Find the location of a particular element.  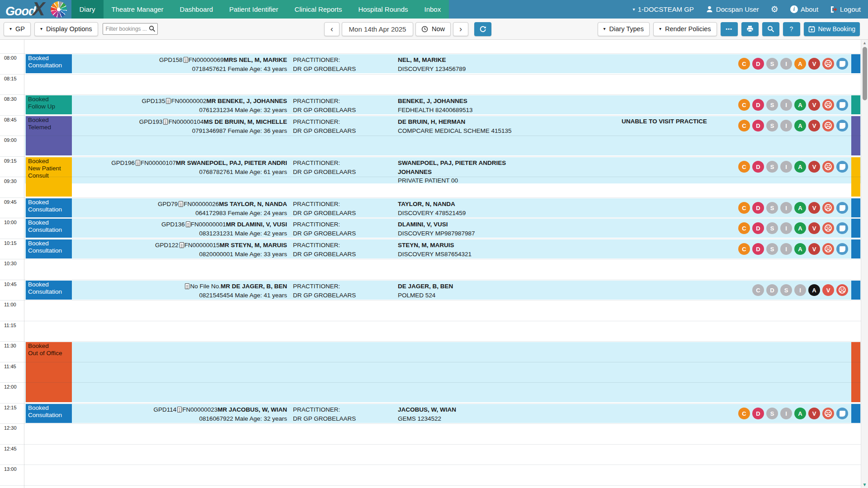

gp-dropdown-button: ▾ GP is located at coordinates (17, 29).